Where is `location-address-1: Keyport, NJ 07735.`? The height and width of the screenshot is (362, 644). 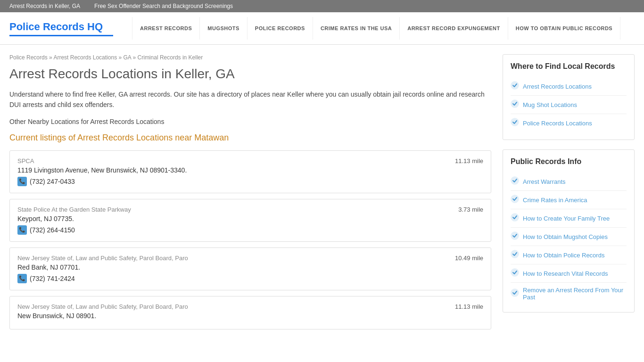
location-address-1: Keyport, NJ 07735. is located at coordinates (250, 219).